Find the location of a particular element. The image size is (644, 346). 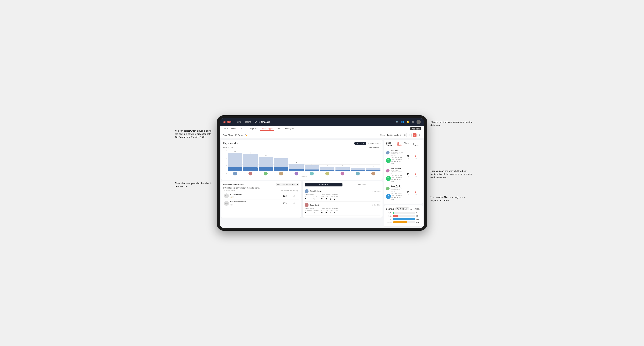

shot-badge-text-0: 200SG is located at coordinates (388, 161).